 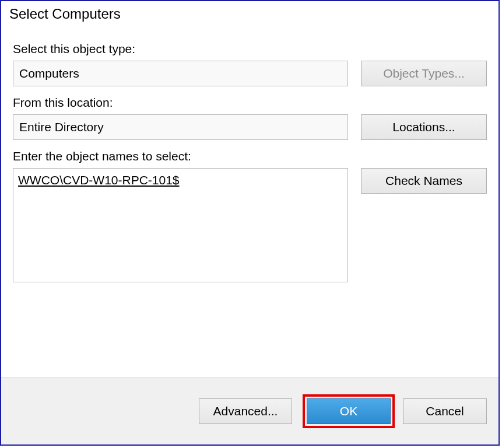 I want to click on object-type-field: Computers, so click(x=181, y=74).